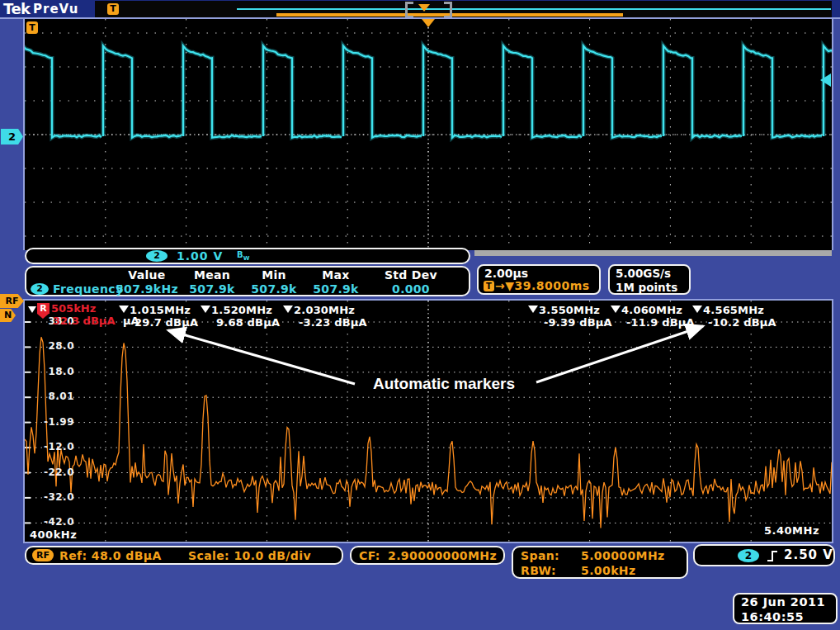 This screenshot has width=840, height=630. I want to click on overview-analog-record-line, so click(534, 9).